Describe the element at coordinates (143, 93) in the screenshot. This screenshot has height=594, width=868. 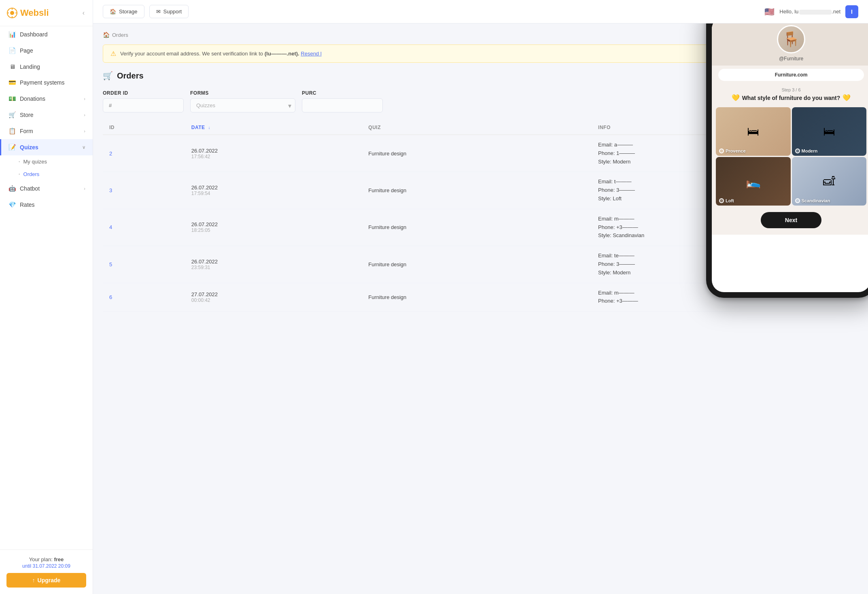
I see `order-id-label: Order ID` at that location.